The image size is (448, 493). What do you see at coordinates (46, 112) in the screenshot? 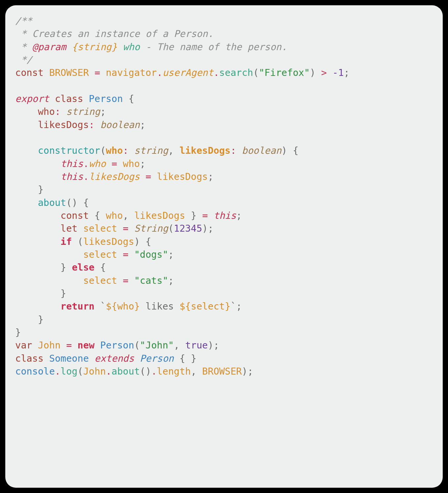
I see `field-who: who` at bounding box center [46, 112].